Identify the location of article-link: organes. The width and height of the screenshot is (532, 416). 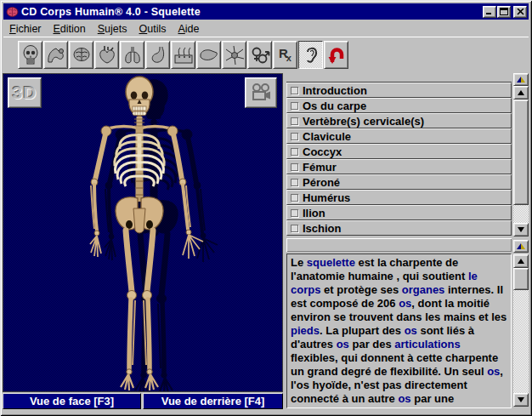
(423, 289).